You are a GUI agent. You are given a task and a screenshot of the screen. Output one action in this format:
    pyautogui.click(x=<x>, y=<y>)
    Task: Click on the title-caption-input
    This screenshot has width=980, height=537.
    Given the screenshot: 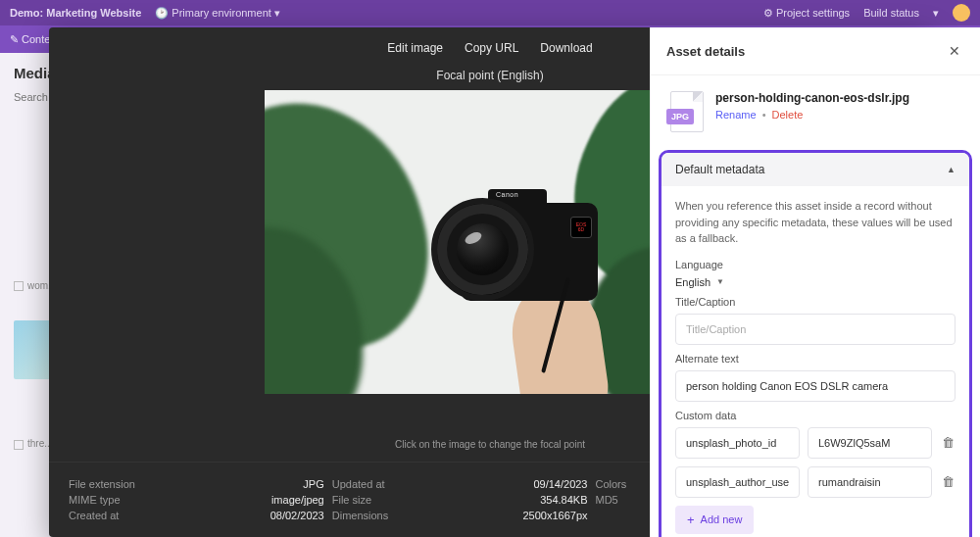 What is the action you would take?
    pyautogui.click(x=815, y=329)
    